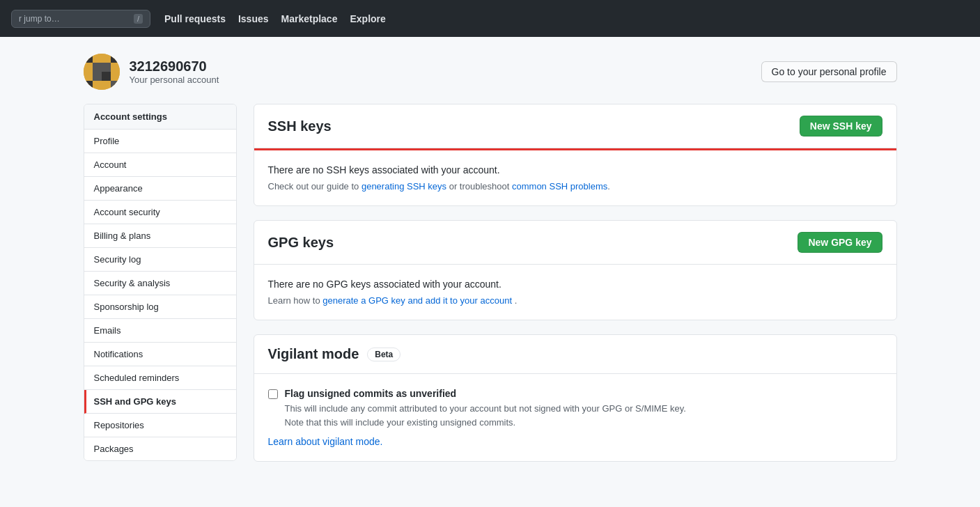 This screenshot has width=980, height=507. I want to click on gpg-section-header: GPG keys New GPG key, so click(575, 242).